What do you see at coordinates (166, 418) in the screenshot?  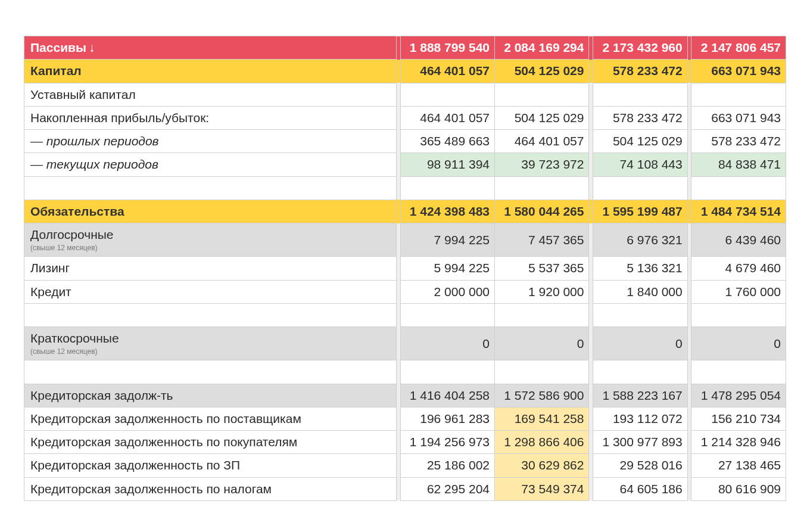 I see `row-label-text: Кредиторская задолженность по поставщика…` at bounding box center [166, 418].